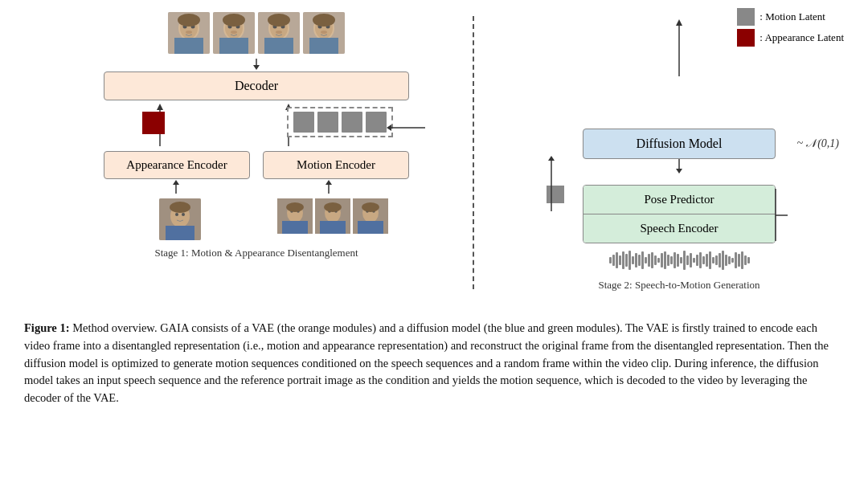 This screenshot has width=868, height=486. Describe the element at coordinates (473, 153) in the screenshot. I see `divider` at that location.